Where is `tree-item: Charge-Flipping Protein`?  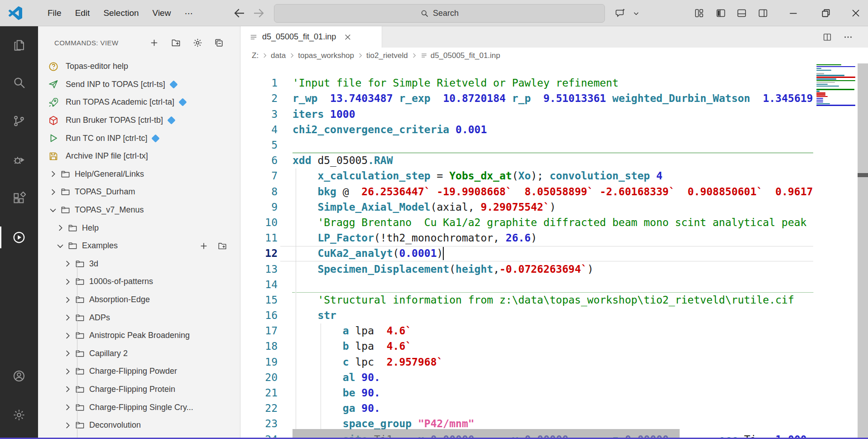 tree-item: Charge-Flipping Protein is located at coordinates (139, 390).